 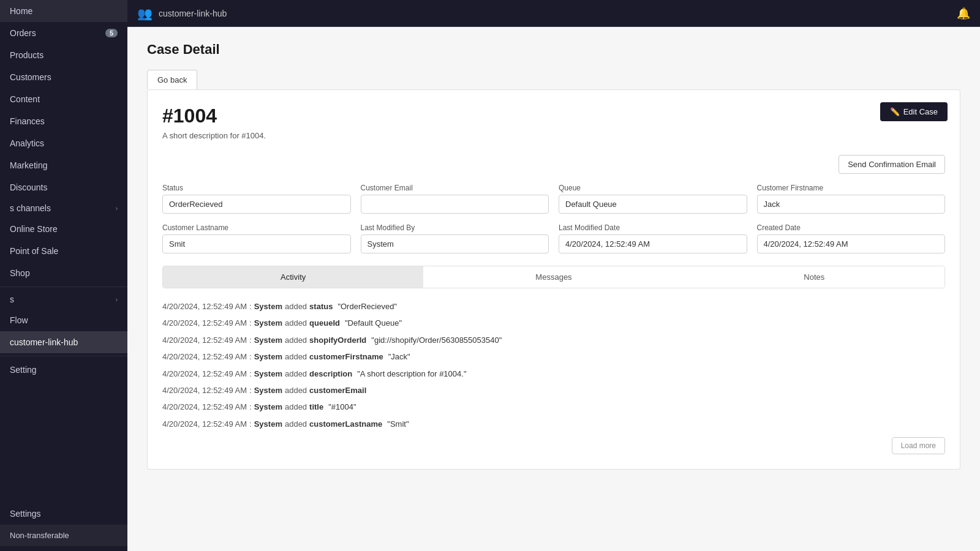 I want to click on activity-value: "gid://shopify/Order/5630855053540", so click(x=436, y=340).